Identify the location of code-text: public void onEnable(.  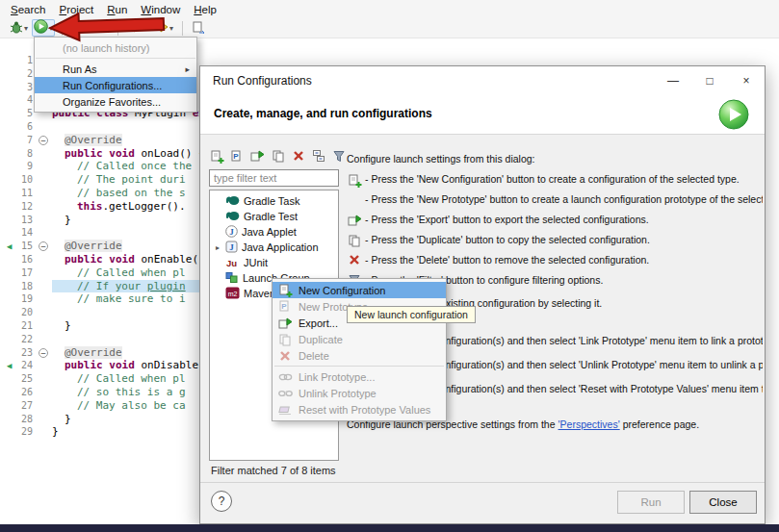
(125, 260).